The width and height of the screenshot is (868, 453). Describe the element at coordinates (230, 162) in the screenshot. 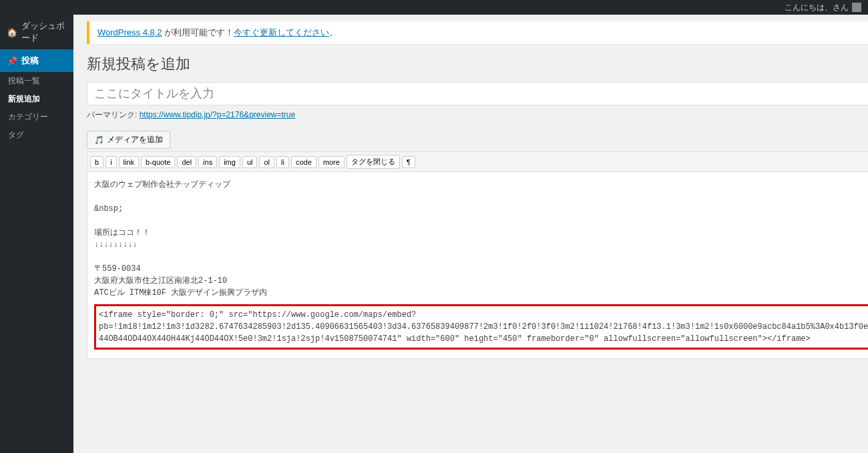

I see `tool-img: img` at that location.